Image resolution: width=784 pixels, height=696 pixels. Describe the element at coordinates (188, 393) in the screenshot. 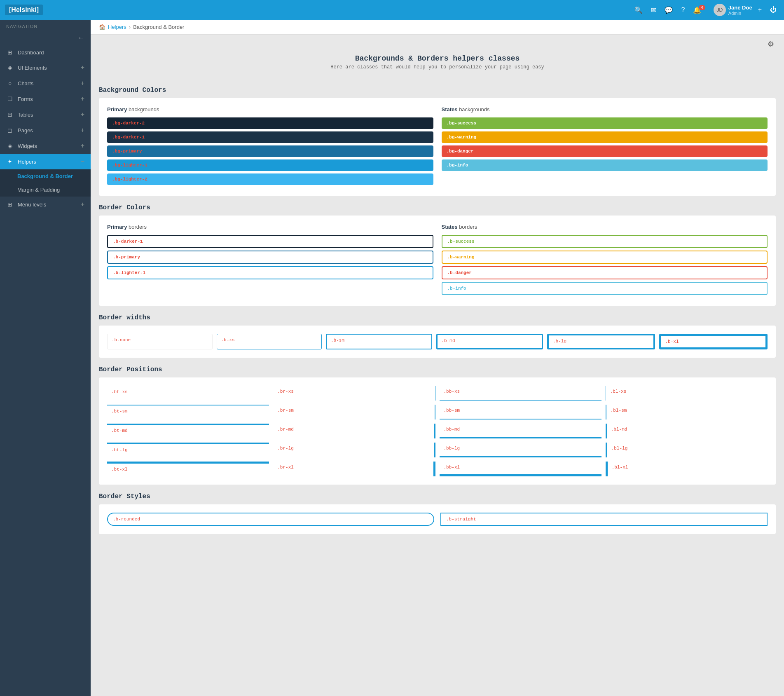

I see `bp-bt-xs: .bt-xs` at that location.